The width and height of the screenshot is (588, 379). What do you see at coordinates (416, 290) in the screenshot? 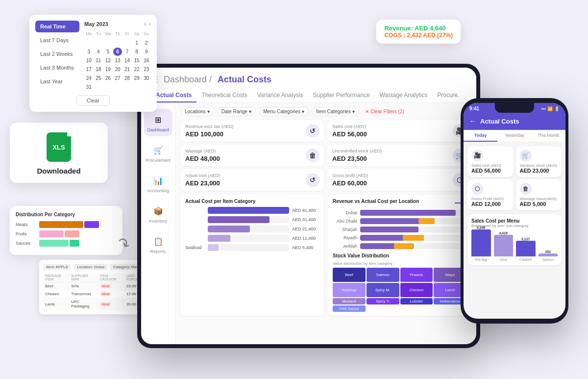
I see `treemap-cell: Chicken` at bounding box center [416, 290].